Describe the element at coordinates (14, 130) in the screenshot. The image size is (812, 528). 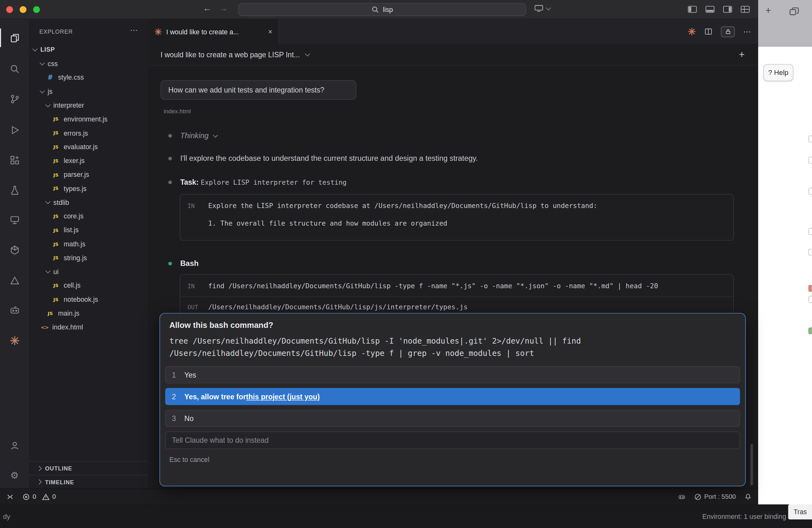
I see `run-debug-icon` at that location.